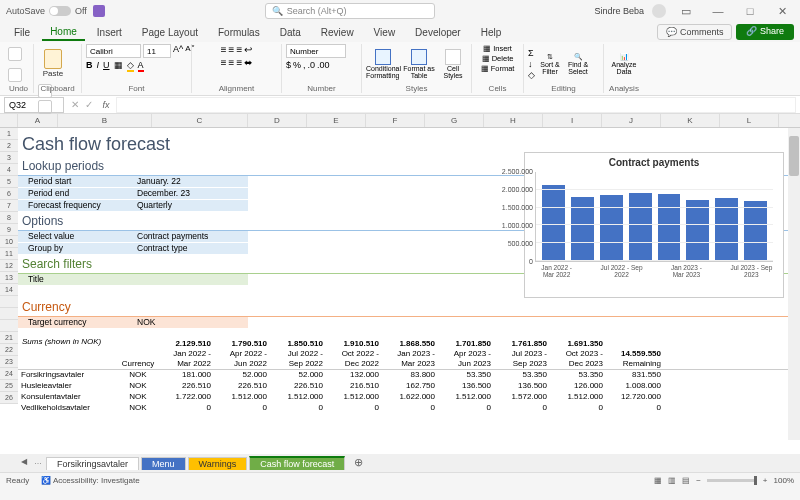 The height and width of the screenshot is (500, 800). What do you see at coordinates (9, 374) in the screenshot?
I see `row-header: 24` at bounding box center [9, 374].